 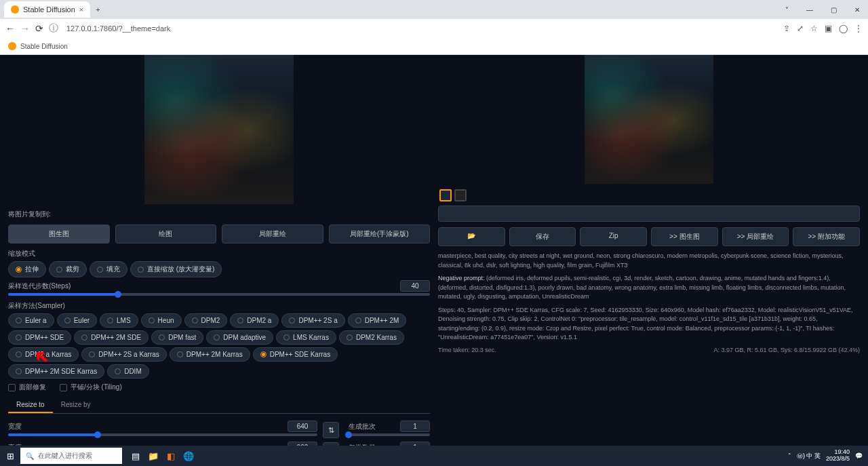 I want to click on star-icon: ☆, so click(x=814, y=28).